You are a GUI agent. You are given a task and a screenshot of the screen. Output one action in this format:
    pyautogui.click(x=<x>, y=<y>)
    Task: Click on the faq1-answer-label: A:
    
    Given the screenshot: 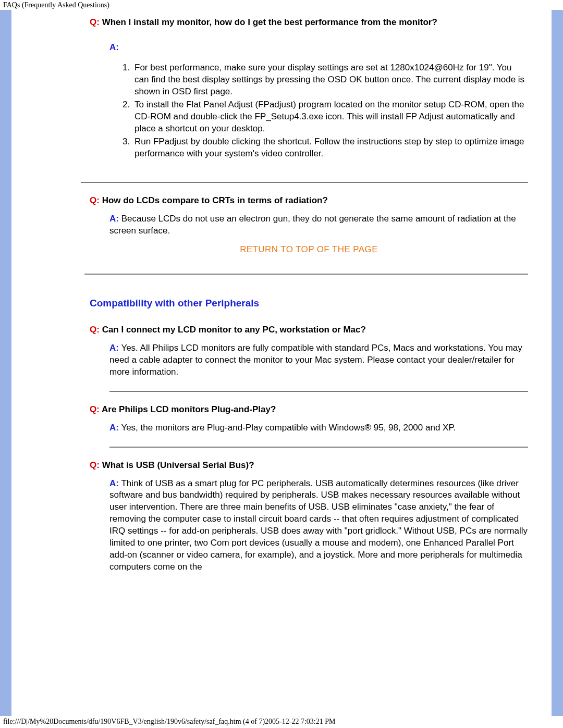 What is the action you would take?
    pyautogui.click(x=319, y=47)
    